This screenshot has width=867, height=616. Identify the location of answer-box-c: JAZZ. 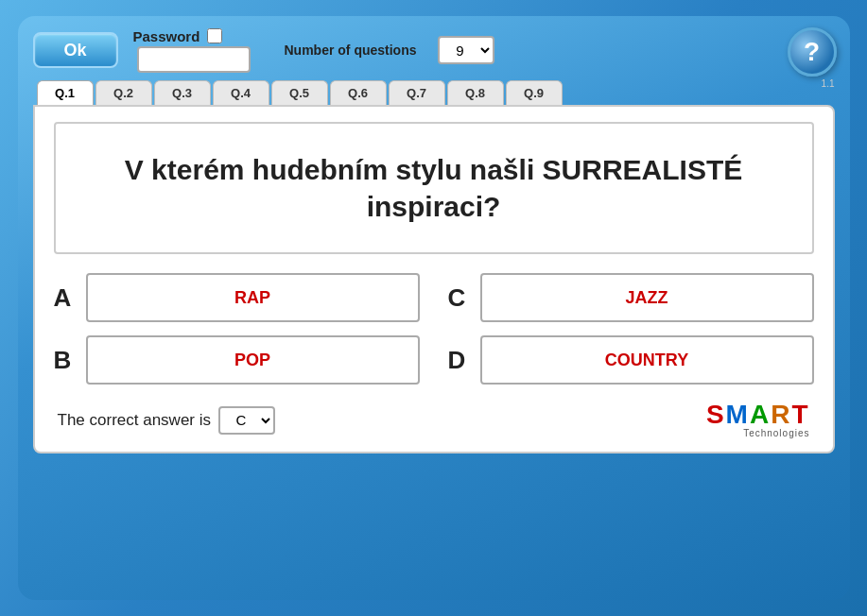
(647, 298).